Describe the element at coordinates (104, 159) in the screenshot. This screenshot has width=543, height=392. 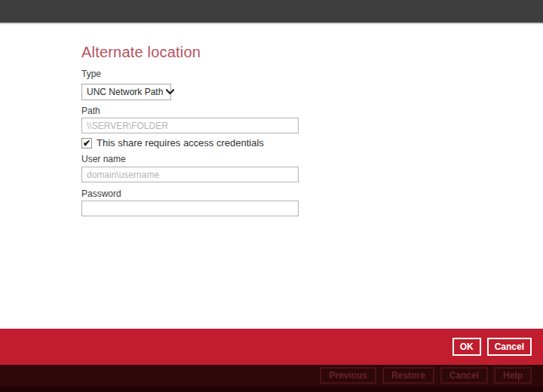
I see `username-label: User name` at that location.